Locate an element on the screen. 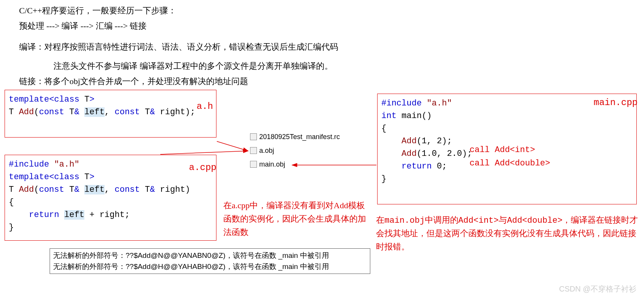 Image resolution: width=644 pixels, height=298 pixels. file-main-obj: main.obj is located at coordinates (295, 164).